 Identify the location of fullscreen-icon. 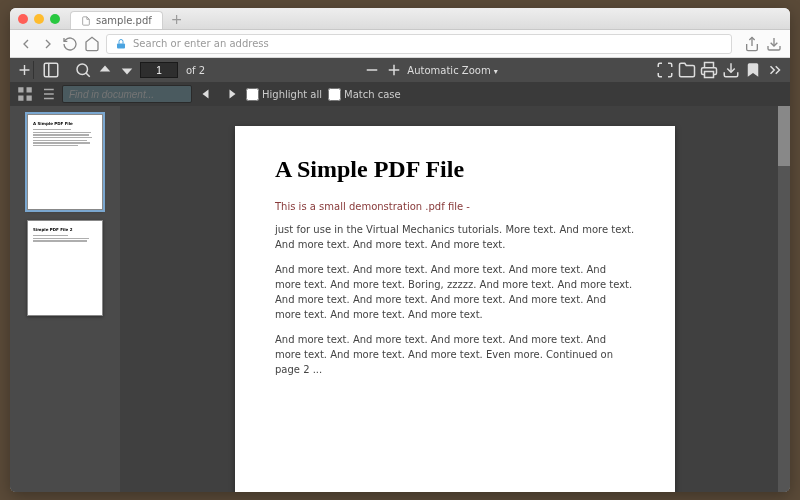
(665, 70).